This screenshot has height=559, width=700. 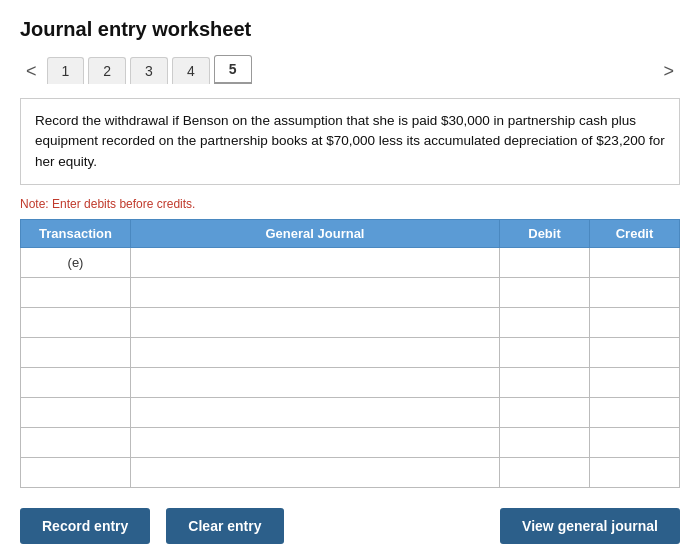 What do you see at coordinates (350, 142) in the screenshot?
I see `instruction-box: Record the withdrawal if Benson on the a…` at bounding box center [350, 142].